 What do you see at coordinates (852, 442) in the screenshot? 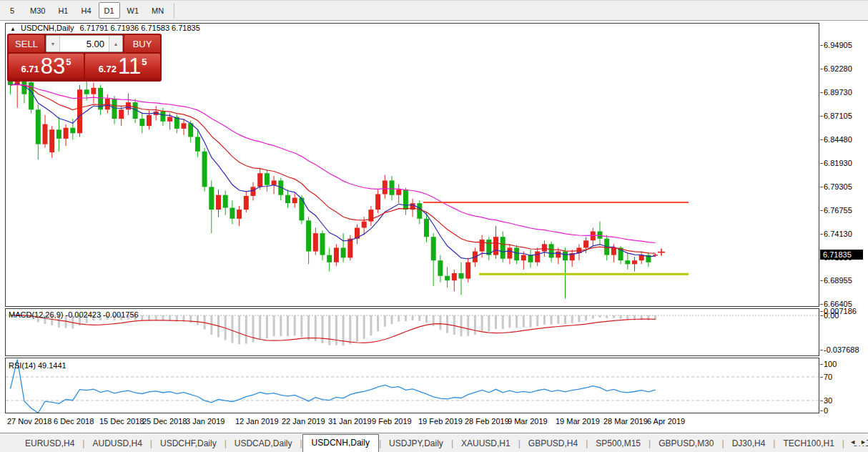
I see `tab-scroll-left-icon: ◄` at bounding box center [852, 442].